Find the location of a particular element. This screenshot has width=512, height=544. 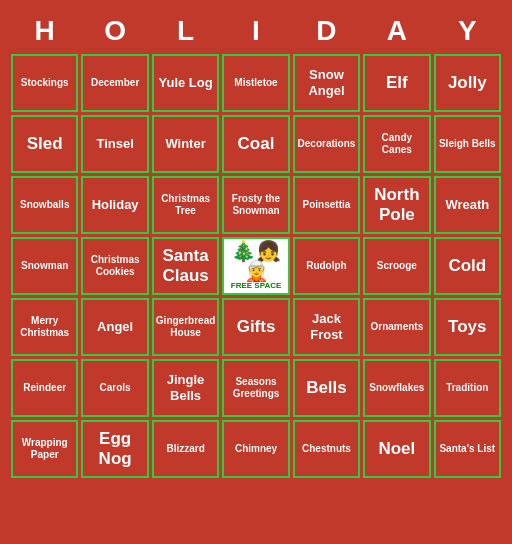

bingo-cell: 🎄👧🧝 FREE SPACE is located at coordinates (256, 266).